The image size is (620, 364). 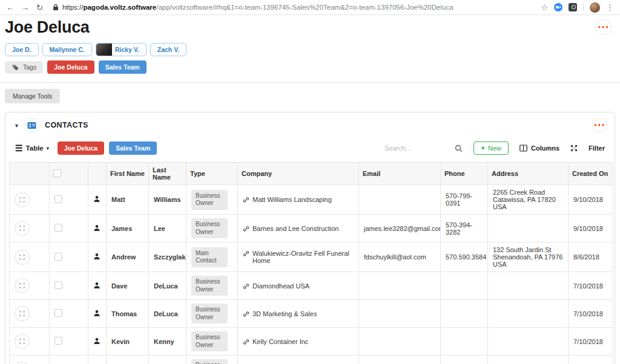 I want to click on new-button: + New, so click(x=491, y=148).